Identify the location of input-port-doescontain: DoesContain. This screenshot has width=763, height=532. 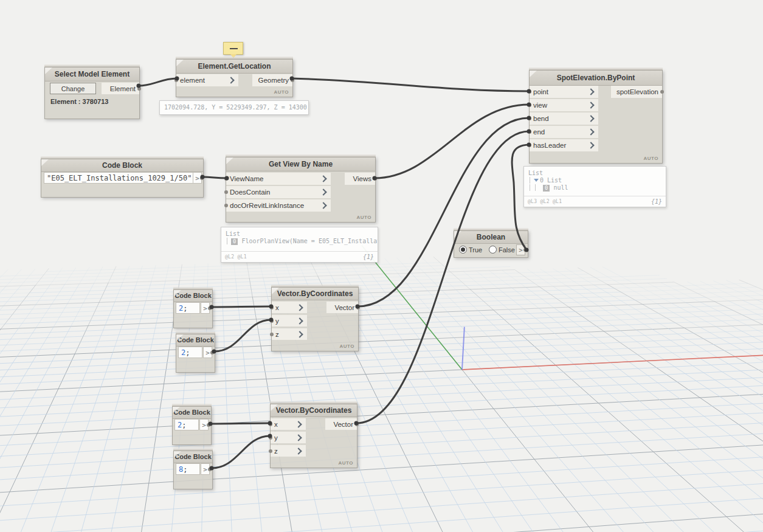
(278, 192).